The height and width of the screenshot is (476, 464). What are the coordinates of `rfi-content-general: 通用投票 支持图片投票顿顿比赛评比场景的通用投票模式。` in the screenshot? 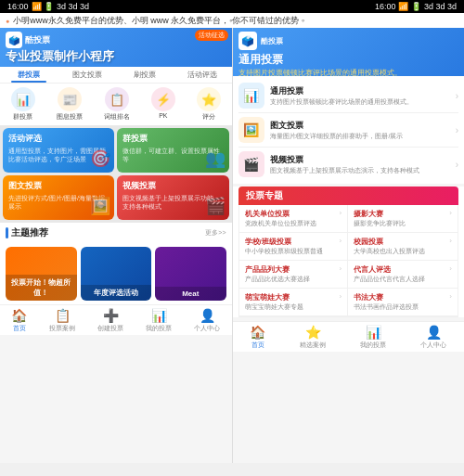 It's located at (360, 96).